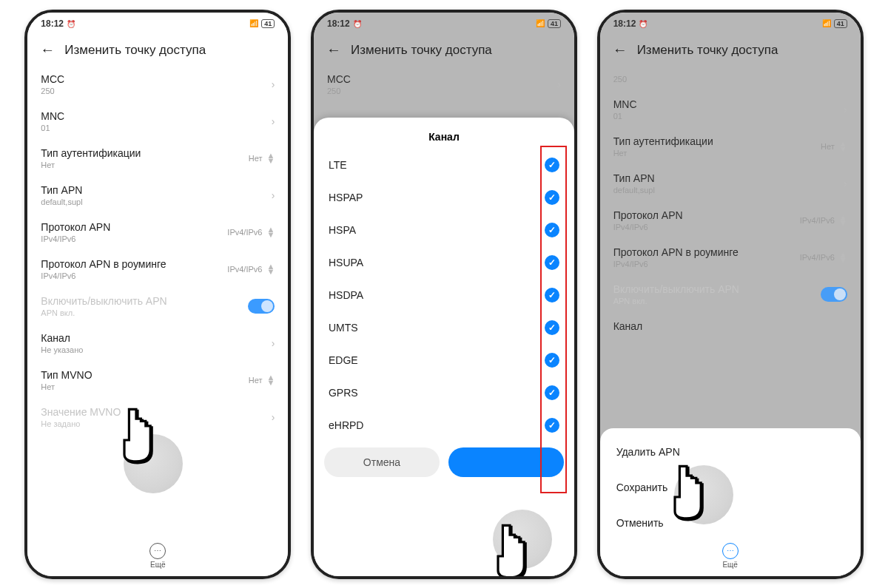 This screenshot has height=588, width=888. Describe the element at coordinates (158, 417) in the screenshot. I see `row-mvno-value: Значение MVNOНе задано ›` at that location.